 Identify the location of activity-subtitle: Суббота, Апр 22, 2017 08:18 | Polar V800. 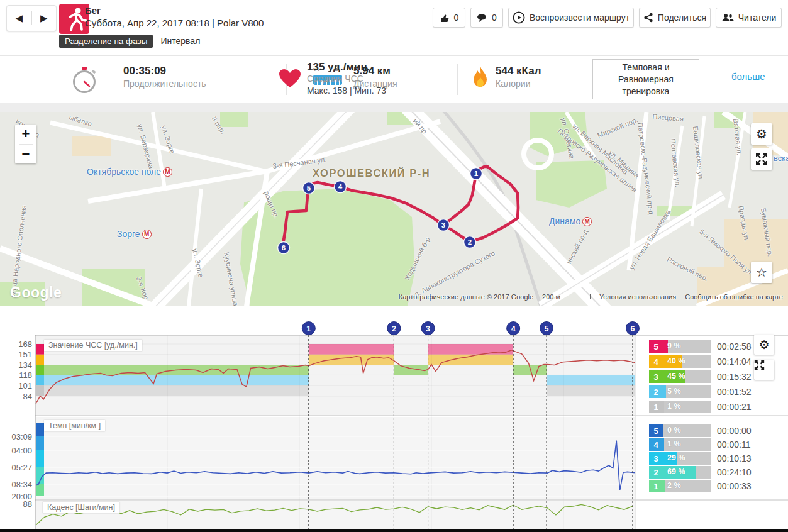
(174, 23).